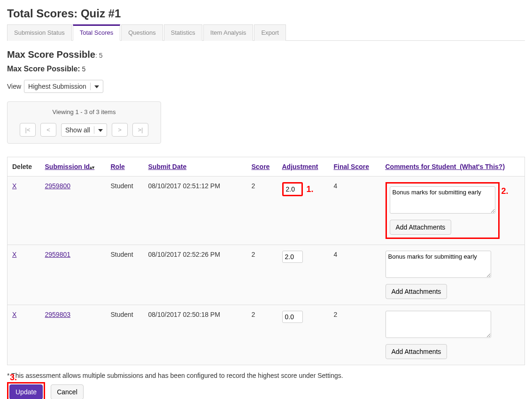 This screenshot has width=532, height=399. I want to click on callout-1: 1., so click(310, 190).